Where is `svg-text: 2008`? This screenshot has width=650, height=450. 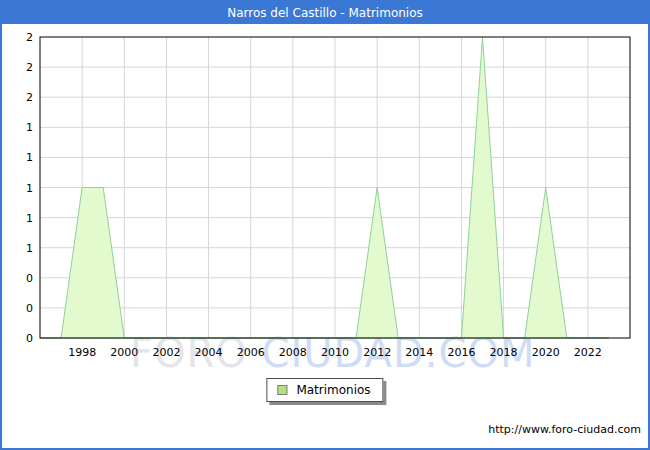 svg-text: 2008 is located at coordinates (293, 352).